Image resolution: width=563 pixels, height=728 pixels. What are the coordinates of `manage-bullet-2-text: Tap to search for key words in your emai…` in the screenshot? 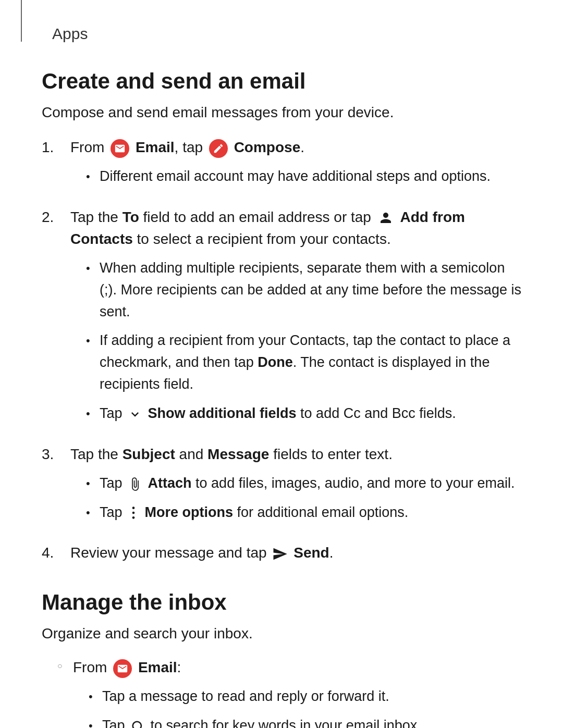 It's located at (312, 721).